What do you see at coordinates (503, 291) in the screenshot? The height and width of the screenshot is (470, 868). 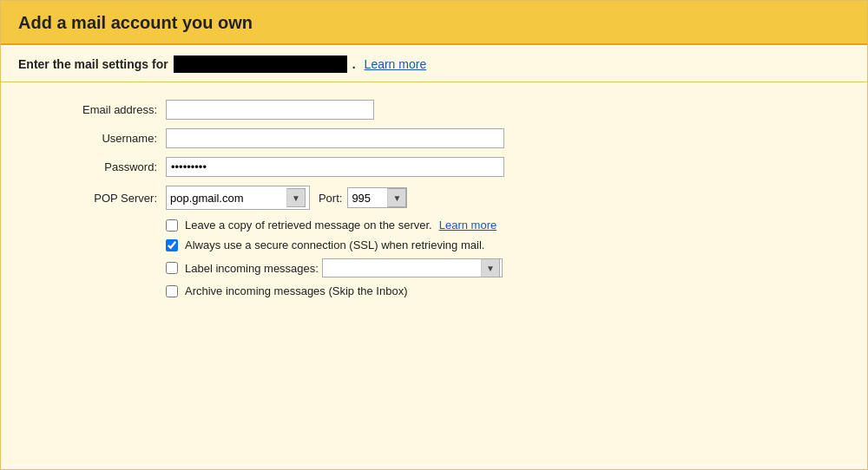 I see `archive-row: Archive incoming messages (Skip the Inbo…` at bounding box center [503, 291].